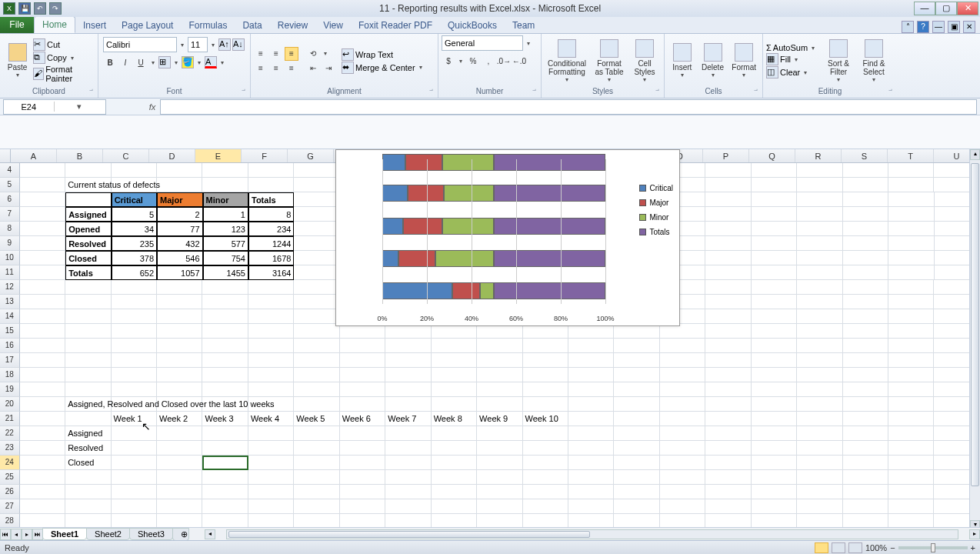 Image resolution: width=980 pixels, height=554 pixels. What do you see at coordinates (10, 419) in the screenshot?
I see `row-header-21: 21` at bounding box center [10, 419].